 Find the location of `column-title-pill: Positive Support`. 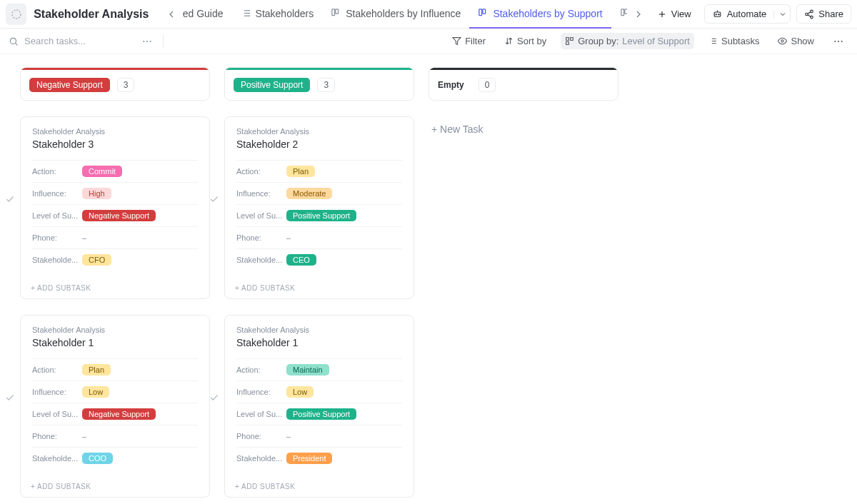

column-title-pill: Positive Support is located at coordinates (271, 85).